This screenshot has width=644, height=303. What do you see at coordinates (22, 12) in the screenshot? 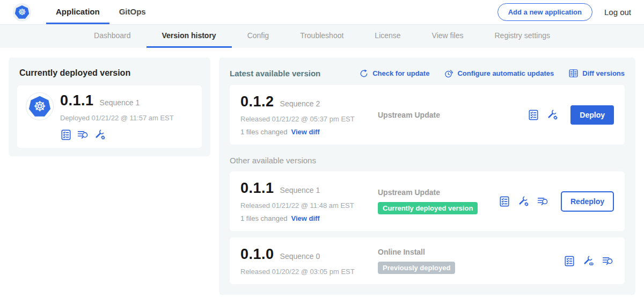
I see `kubernetes-logo: ☸` at bounding box center [22, 12].